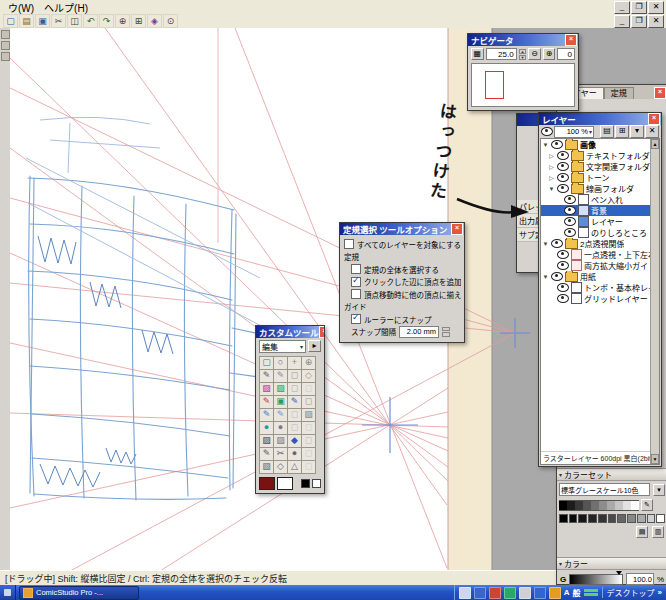  Describe the element at coordinates (655, 144) in the screenshot. I see `scroll-up-icon: ▲` at that location.